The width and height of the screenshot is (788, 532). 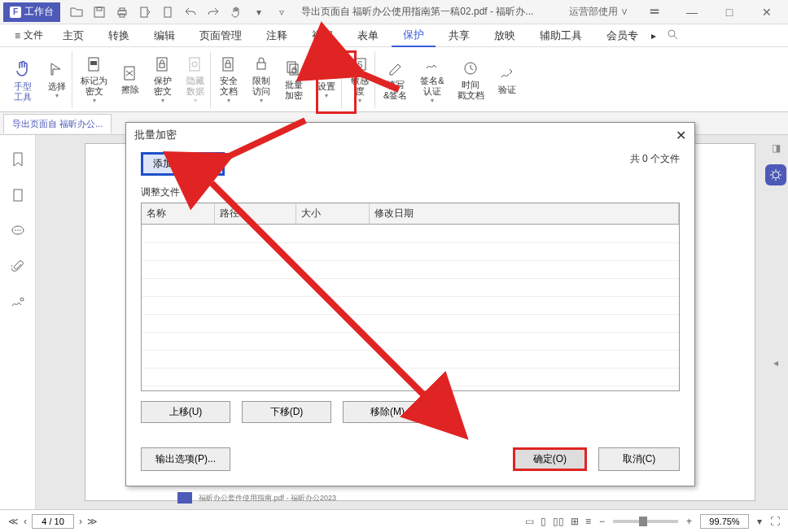 I want to click on open-icon, so click(x=77, y=12).